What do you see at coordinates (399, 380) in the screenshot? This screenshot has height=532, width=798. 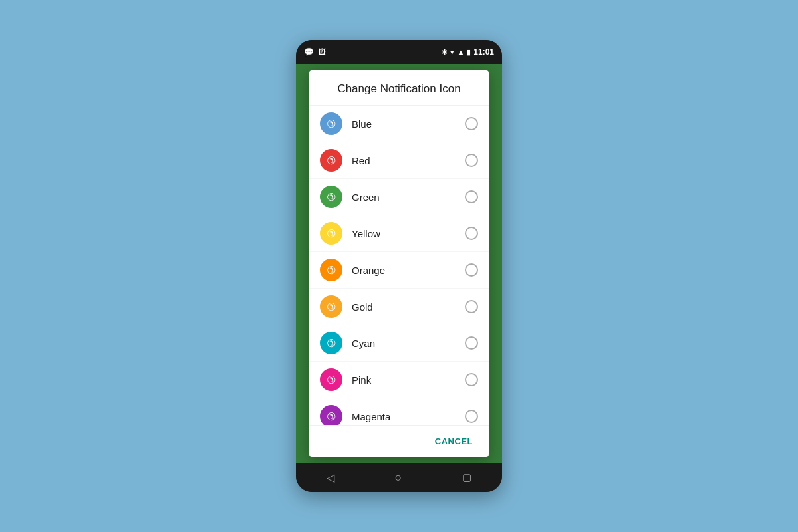 I see `color-option-pink: Pink` at bounding box center [399, 380].